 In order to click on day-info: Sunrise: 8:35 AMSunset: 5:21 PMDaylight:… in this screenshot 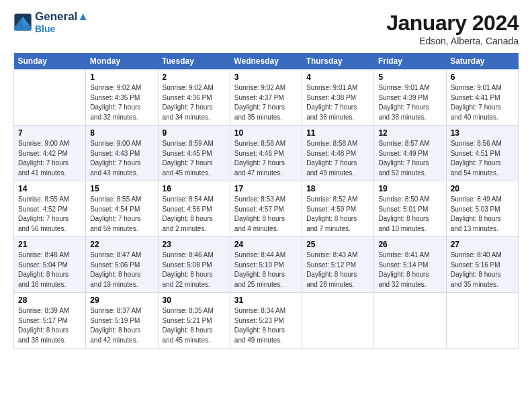, I will do `click(194, 326)`.